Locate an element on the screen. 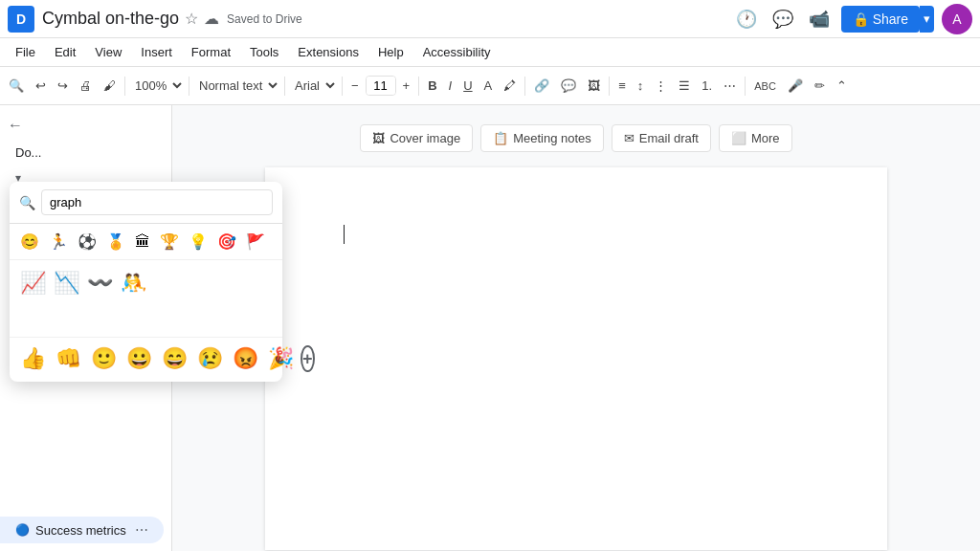 Image resolution: width=980 pixels, height=551 pixels. menu-file: File is located at coordinates (25, 52).